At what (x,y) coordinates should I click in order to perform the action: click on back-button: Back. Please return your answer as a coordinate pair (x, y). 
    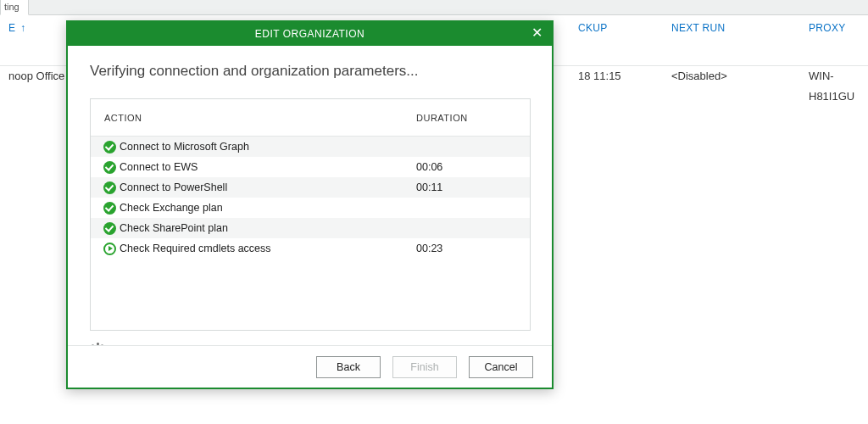
    Looking at the image, I should click on (348, 367).